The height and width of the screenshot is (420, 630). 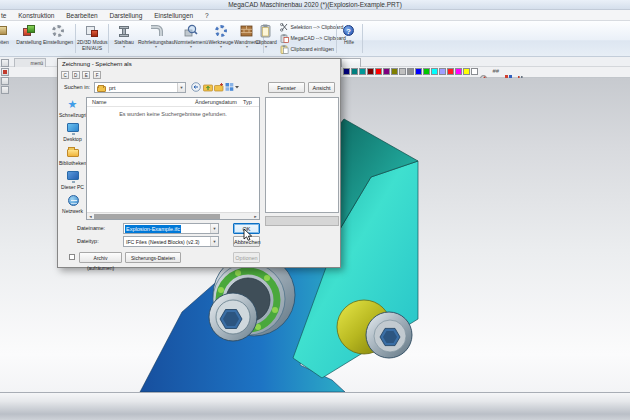 I want to click on new-folder-button, so click(x=219, y=87).